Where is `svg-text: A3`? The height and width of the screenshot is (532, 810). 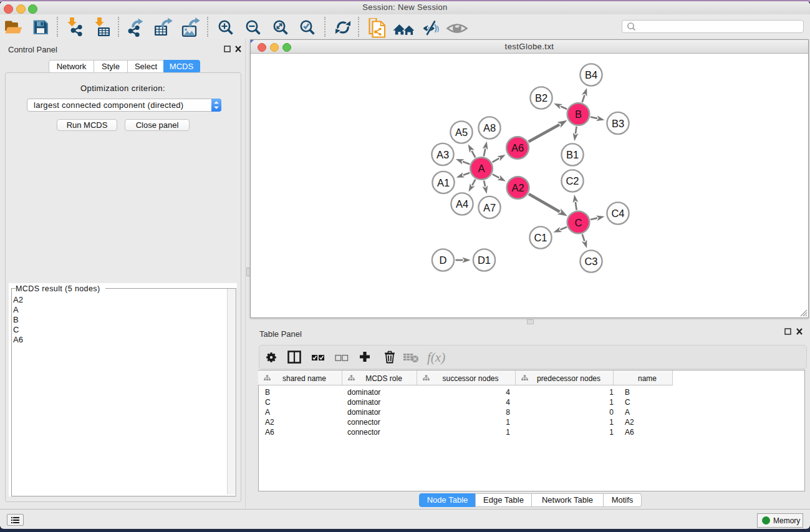 svg-text: A3 is located at coordinates (443, 155).